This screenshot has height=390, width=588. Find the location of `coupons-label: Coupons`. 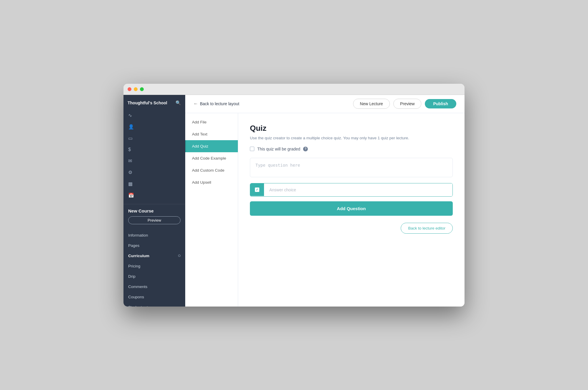

coupons-label: Coupons is located at coordinates (136, 297).